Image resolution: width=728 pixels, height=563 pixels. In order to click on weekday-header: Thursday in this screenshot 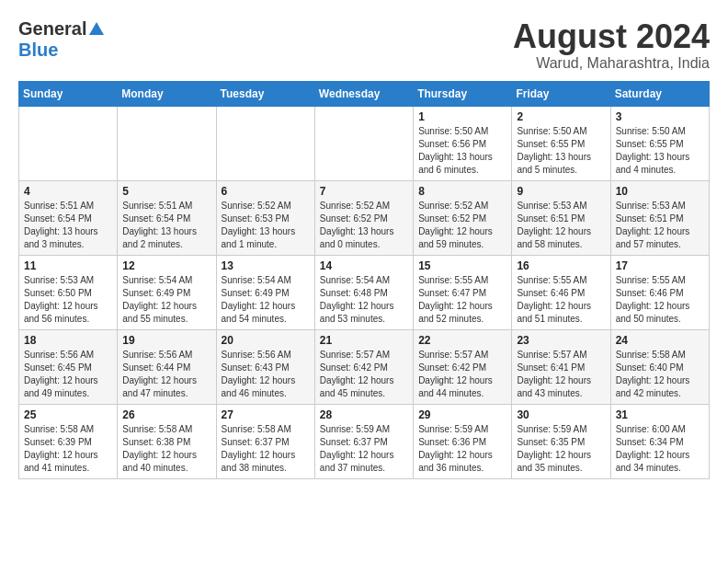, I will do `click(463, 94)`.